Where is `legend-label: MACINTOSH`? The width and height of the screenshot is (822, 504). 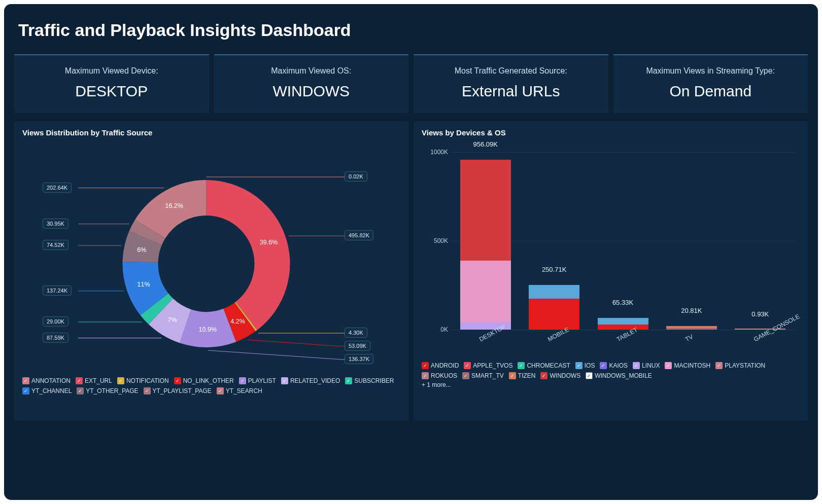
legend-label: MACINTOSH is located at coordinates (692, 366).